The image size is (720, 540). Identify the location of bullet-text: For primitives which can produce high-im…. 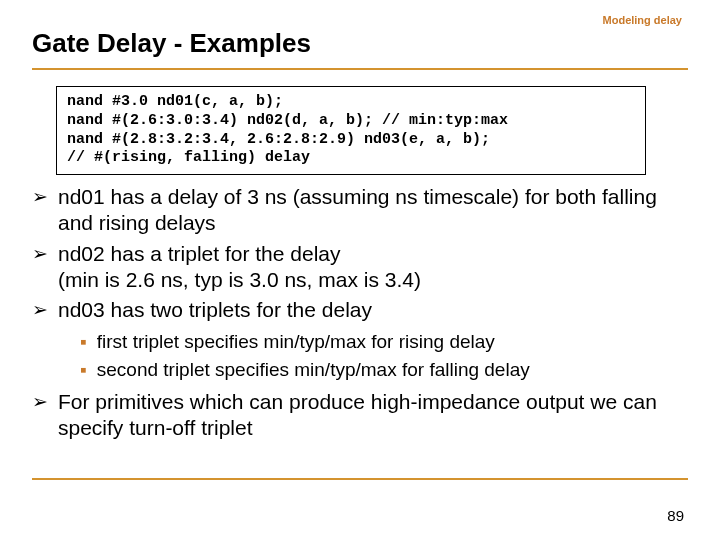
(371, 416).